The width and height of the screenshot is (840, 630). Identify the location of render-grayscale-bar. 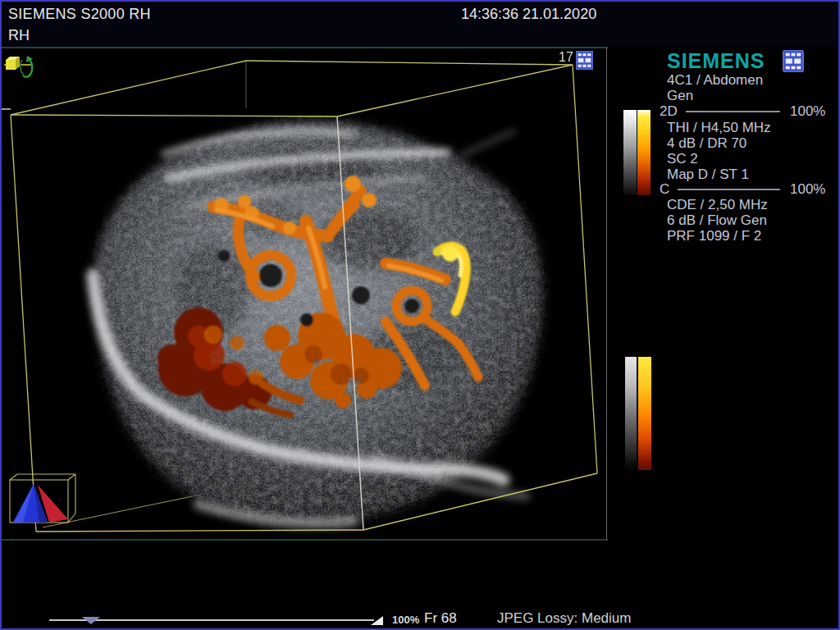
(631, 413).